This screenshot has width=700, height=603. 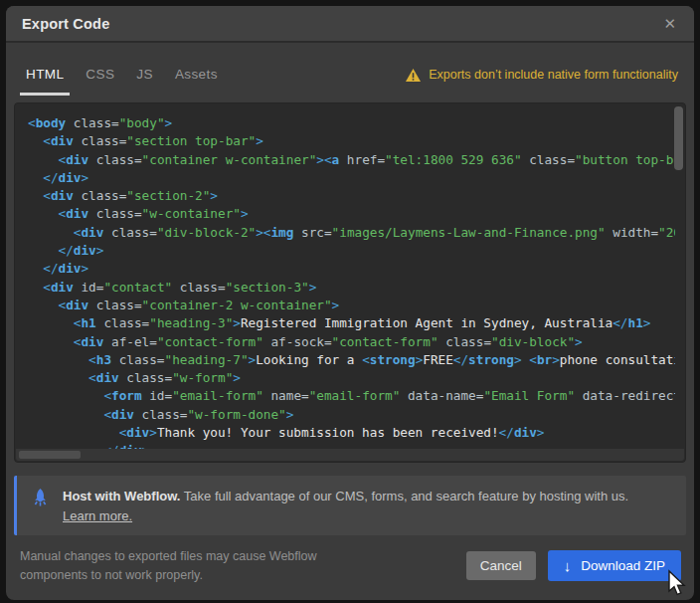 What do you see at coordinates (350, 505) in the screenshot?
I see `host-with-webflow-banner: Host with Webflow. Take full advantage o…` at bounding box center [350, 505].